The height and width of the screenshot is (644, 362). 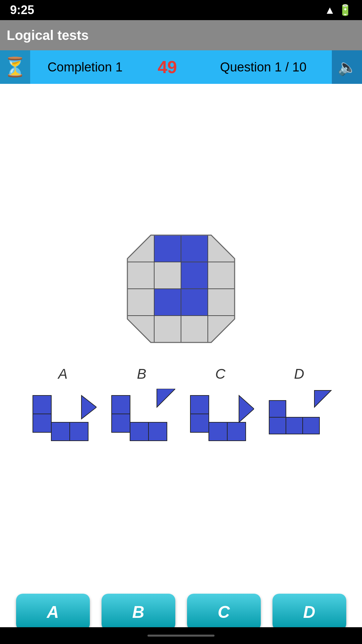 I want to click on option-c-shape, so click(x=221, y=416).